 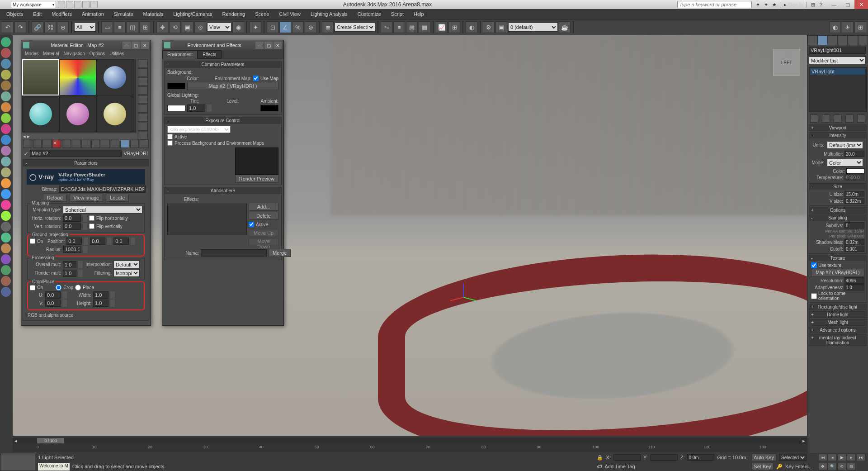 I want to click on mat-side-select-icon, so click(x=143, y=127).